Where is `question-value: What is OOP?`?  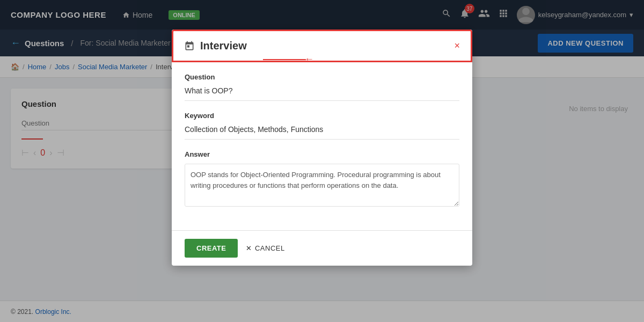
question-value: What is OOP? is located at coordinates (322, 93).